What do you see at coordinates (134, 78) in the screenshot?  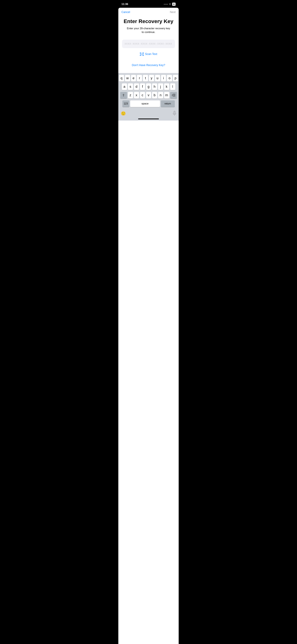 I see `key-e: e` at bounding box center [134, 78].